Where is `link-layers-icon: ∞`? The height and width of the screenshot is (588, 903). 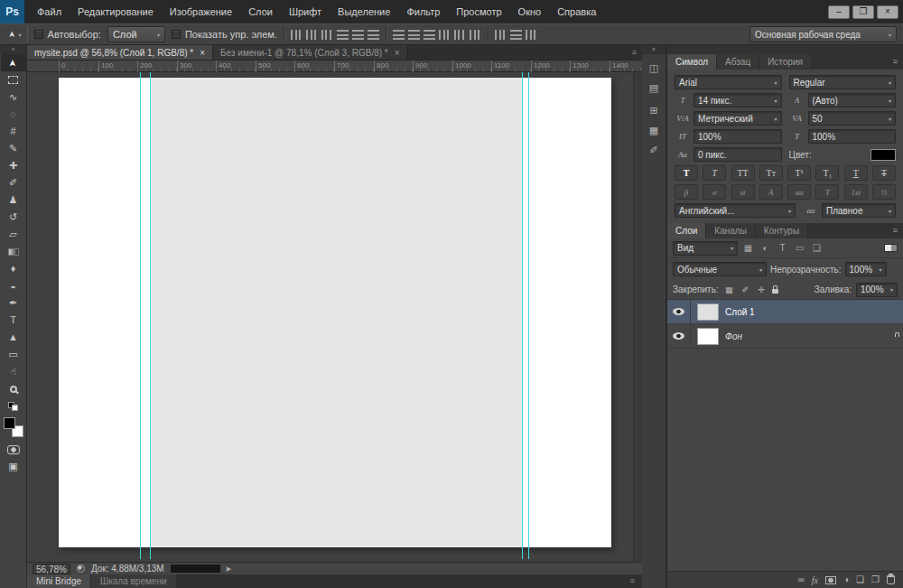 link-layers-icon: ∞ is located at coordinates (802, 580).